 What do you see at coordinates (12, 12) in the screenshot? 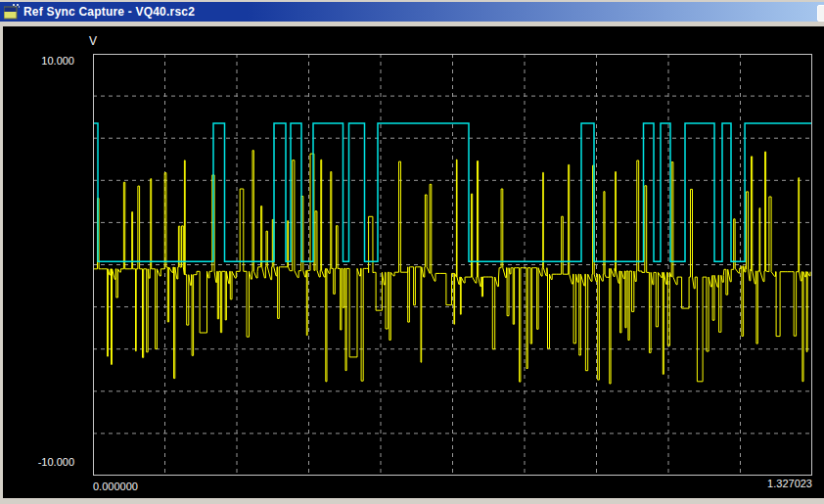
I see `app-icon` at bounding box center [12, 12].